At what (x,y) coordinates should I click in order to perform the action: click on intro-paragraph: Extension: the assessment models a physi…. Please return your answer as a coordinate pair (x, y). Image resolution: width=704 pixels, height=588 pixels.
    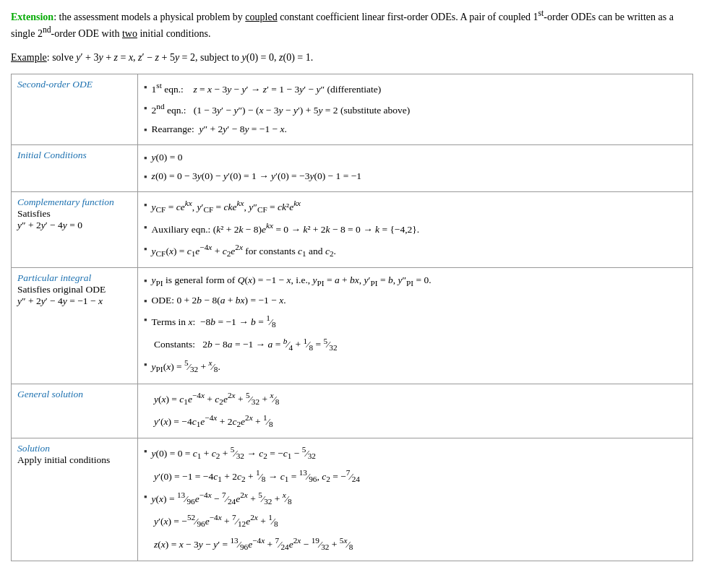
    Looking at the image, I should click on (352, 25).